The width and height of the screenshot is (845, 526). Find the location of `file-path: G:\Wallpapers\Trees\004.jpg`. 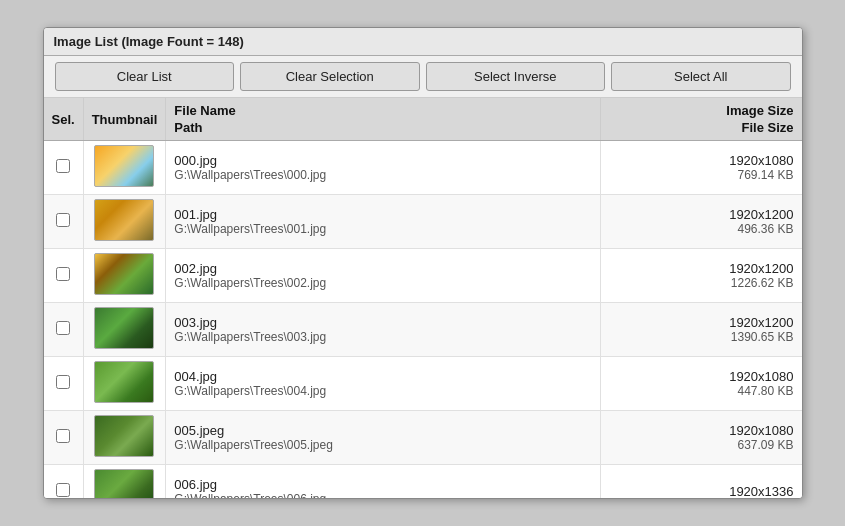

file-path: G:\Wallpapers\Trees\004.jpg is located at coordinates (383, 391).